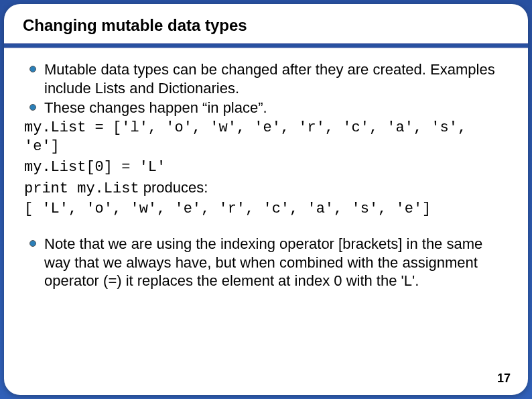 The image size is (532, 399). What do you see at coordinates (266, 108) in the screenshot?
I see `bullet-item: These changes happen “in place”.` at bounding box center [266, 108].